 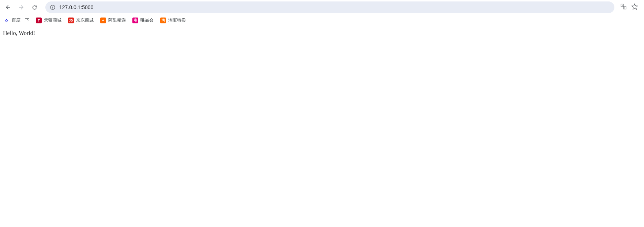 What do you see at coordinates (635, 7) in the screenshot?
I see `star-icon` at bounding box center [635, 7].